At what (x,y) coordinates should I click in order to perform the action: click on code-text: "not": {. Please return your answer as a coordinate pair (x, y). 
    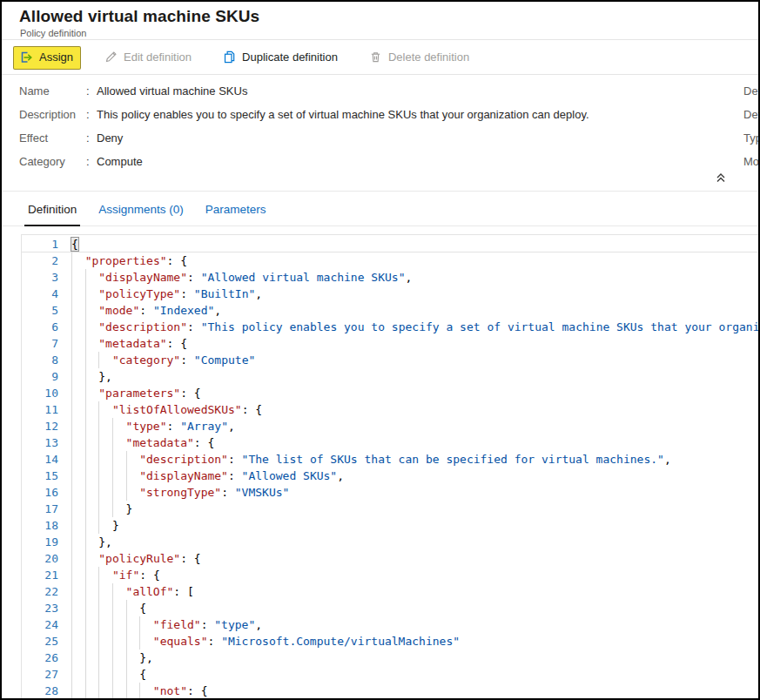
    Looking at the image, I should click on (139, 690).